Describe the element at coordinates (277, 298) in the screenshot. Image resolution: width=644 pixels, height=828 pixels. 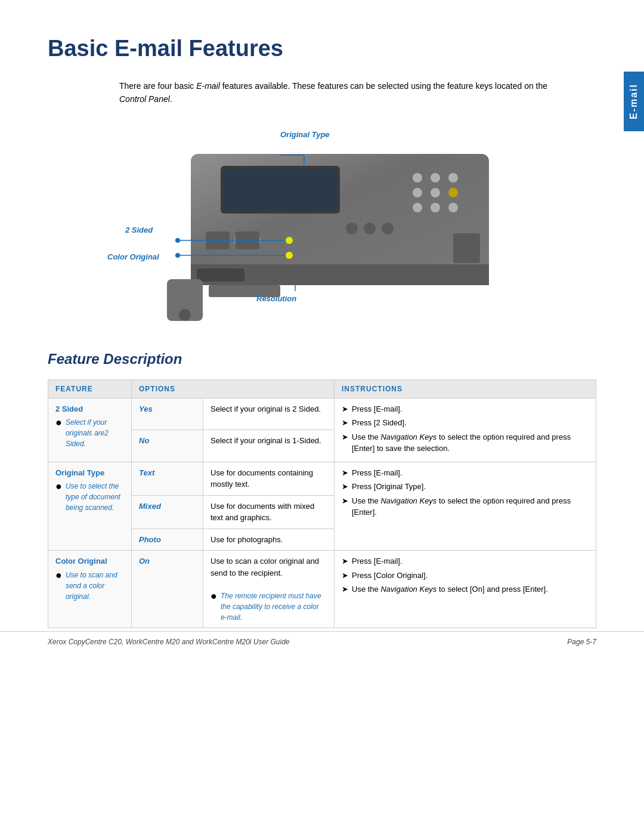
I see `label-resolution: Resolution` at that location.